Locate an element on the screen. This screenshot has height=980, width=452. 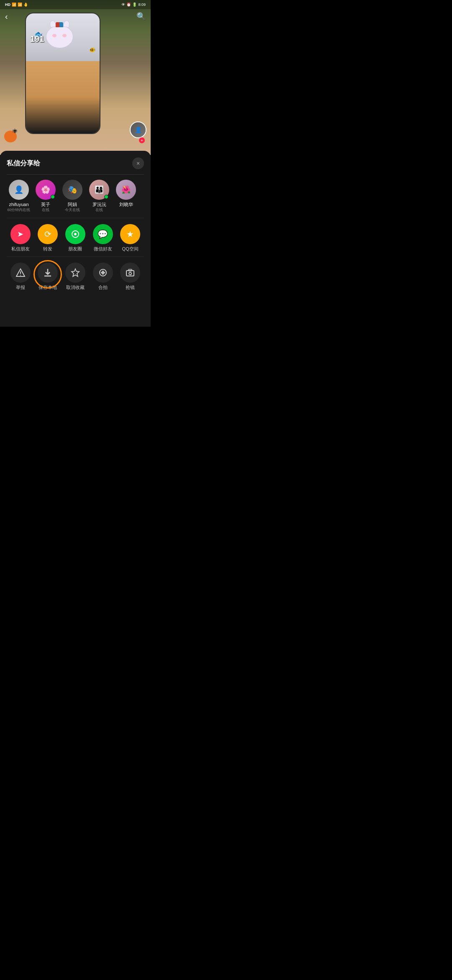
action-report: 举报 is located at coordinates (21, 276).